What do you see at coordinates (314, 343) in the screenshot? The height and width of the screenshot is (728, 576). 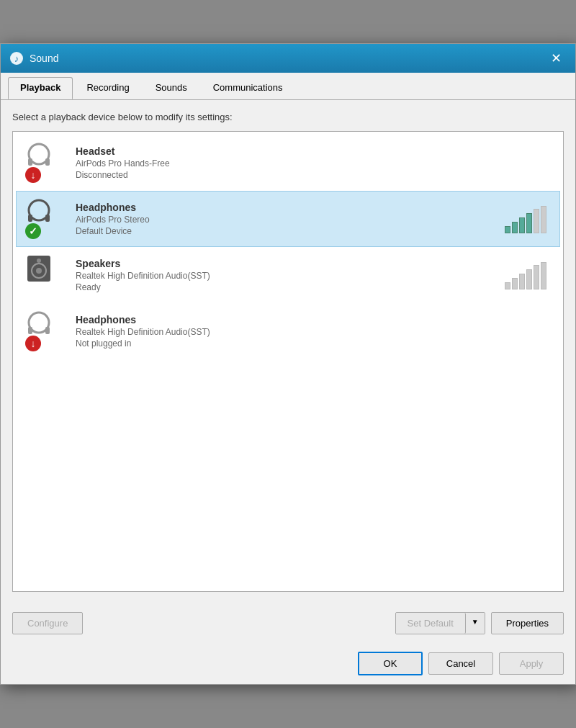 I see `device-status-4: Not plugged in` at bounding box center [314, 343].